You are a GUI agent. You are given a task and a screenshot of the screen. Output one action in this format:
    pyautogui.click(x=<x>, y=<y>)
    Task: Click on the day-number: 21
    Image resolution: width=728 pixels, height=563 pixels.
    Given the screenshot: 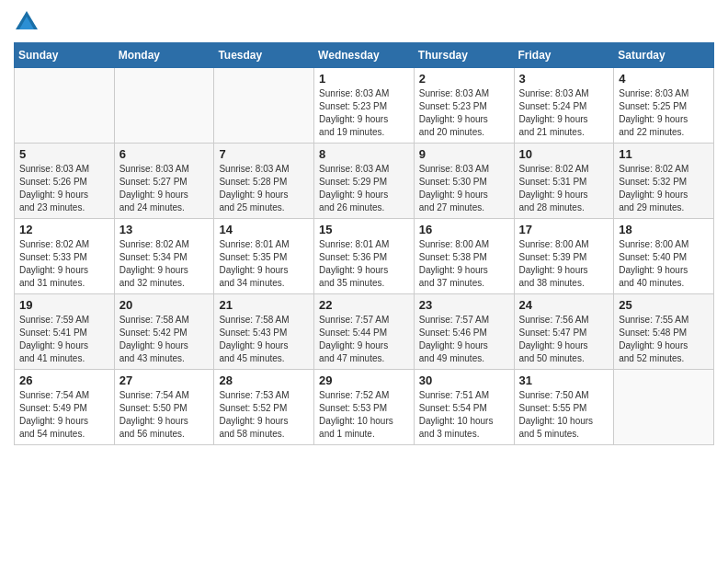 What is the action you would take?
    pyautogui.click(x=264, y=305)
    